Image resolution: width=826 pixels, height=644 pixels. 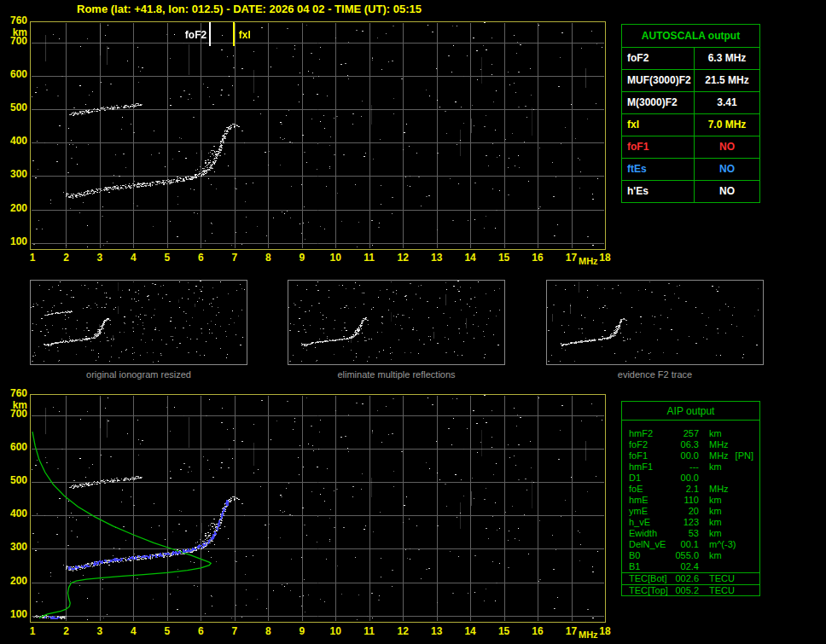 What do you see at coordinates (713, 490) in the screenshot?
I see `aip-param-unit: MHz` at bounding box center [713, 490].